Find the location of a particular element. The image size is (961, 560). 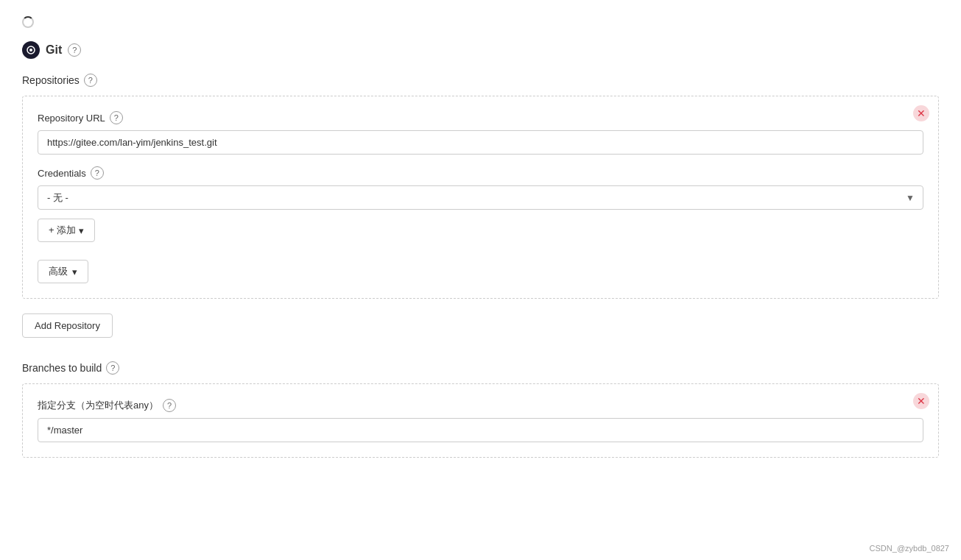

branch-input is located at coordinates (480, 430).